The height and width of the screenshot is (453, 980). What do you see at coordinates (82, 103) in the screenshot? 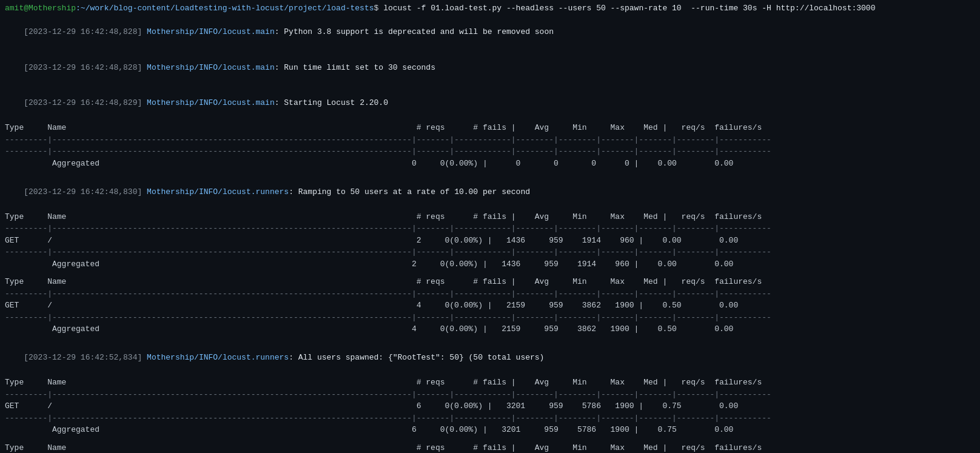
I see `log-timestamp-3: [2023-12-29 16:42:48,829]` at bounding box center [82, 103].